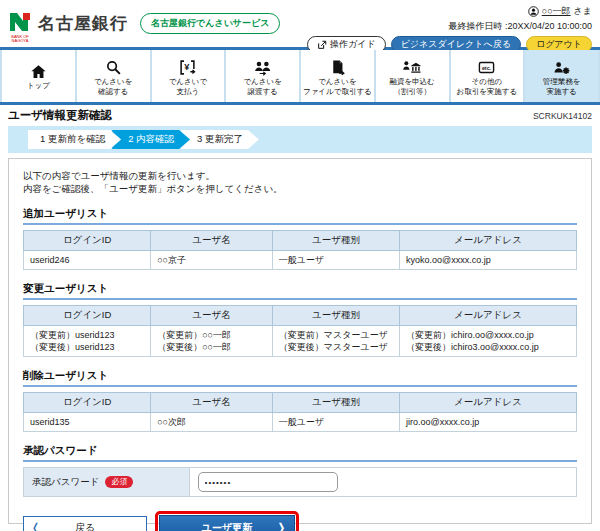 Image resolution: width=600 pixels, height=531 pixels. What do you see at coordinates (450, 29) in the screenshot?
I see `header-right: ○○一郎 さま 最終操作日時 :20XX/04/20 10:00:00 操作ガイ…` at bounding box center [450, 29].